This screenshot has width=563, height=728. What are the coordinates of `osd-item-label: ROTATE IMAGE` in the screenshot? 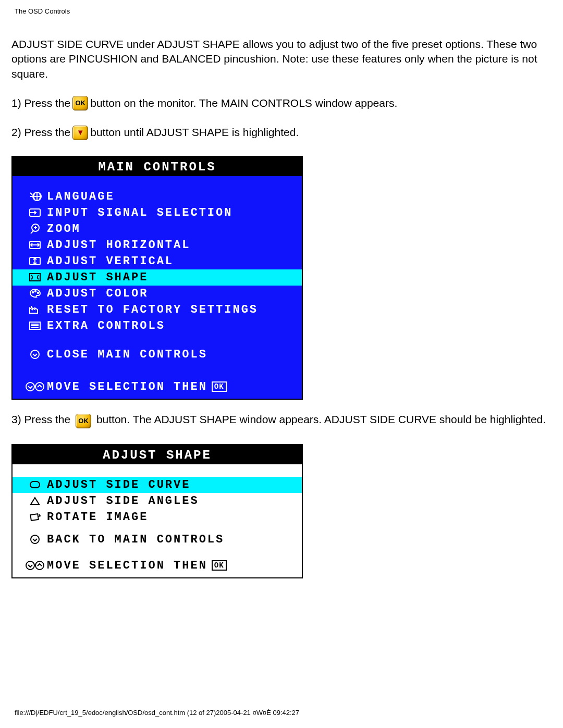 It's located at (97, 517).